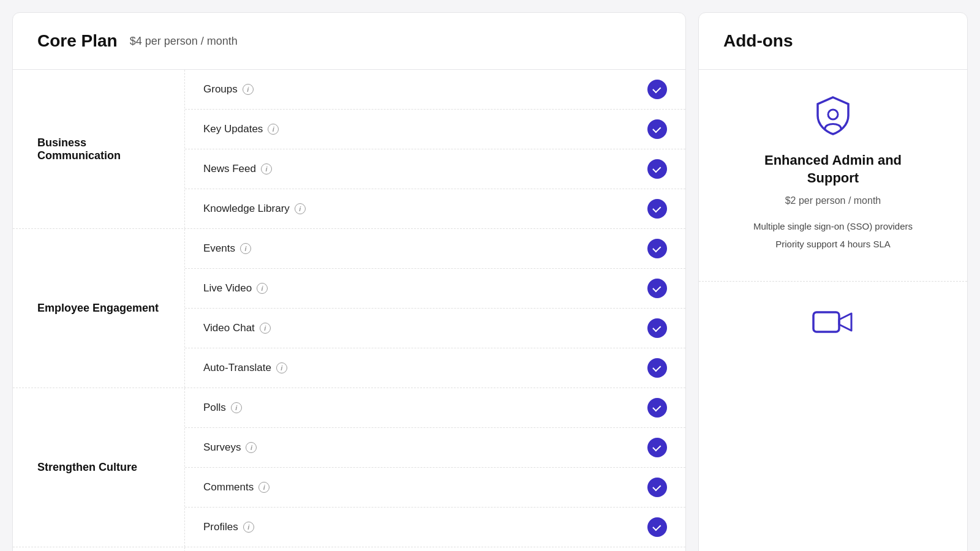  I want to click on feature-section-security-&-admin: Security & adminAccess CodesiIntegration…, so click(349, 549).